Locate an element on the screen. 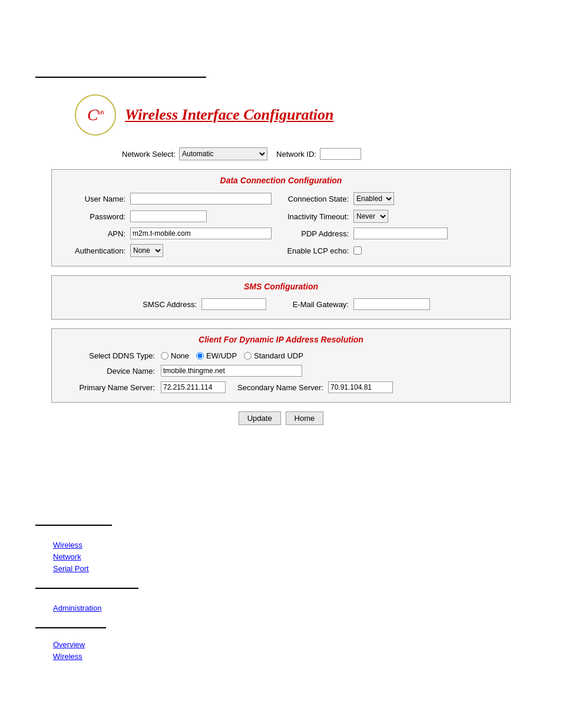  email-gateway-label: E-Mail Gateway: is located at coordinates (313, 304).